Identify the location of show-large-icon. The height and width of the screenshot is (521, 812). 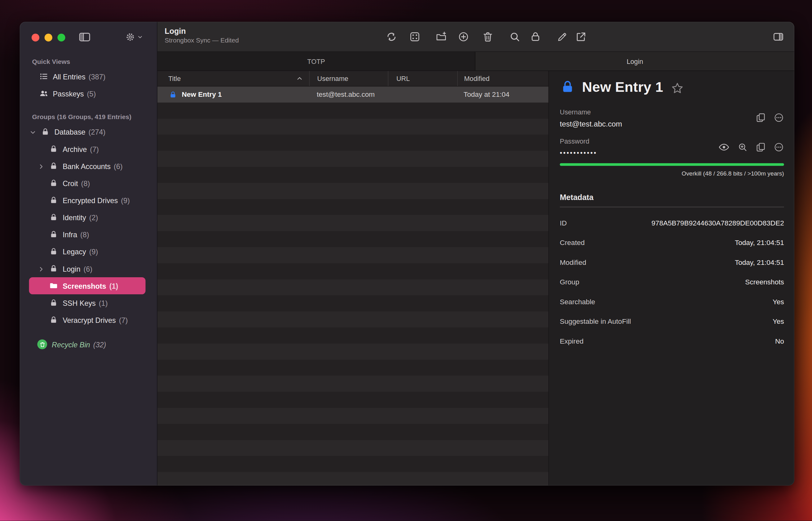
(742, 147).